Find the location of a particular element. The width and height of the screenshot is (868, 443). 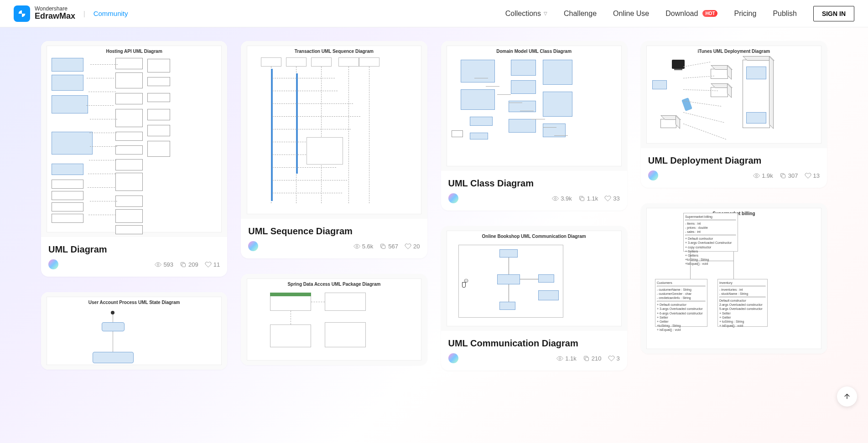

template-title: UML Sequence Diagram is located at coordinates (334, 230).